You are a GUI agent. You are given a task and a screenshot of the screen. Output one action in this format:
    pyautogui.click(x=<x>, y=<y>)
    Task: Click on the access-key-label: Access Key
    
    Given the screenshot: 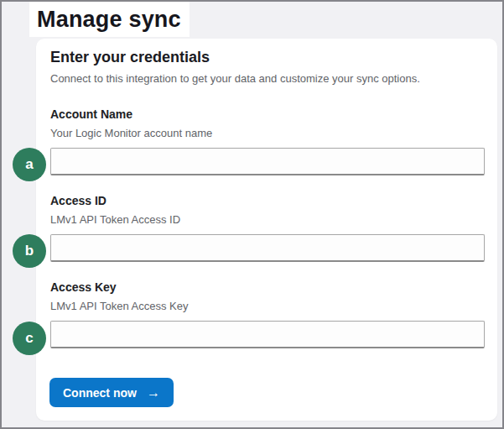 What is the action you would take?
    pyautogui.click(x=268, y=287)
    